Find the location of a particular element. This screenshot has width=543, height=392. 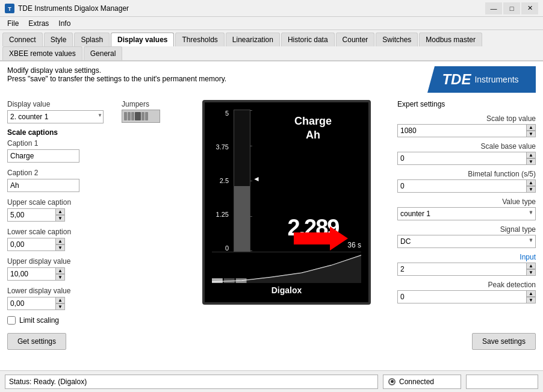

info-text: Modify display value settings. Press "sa… is located at coordinates (117, 75).